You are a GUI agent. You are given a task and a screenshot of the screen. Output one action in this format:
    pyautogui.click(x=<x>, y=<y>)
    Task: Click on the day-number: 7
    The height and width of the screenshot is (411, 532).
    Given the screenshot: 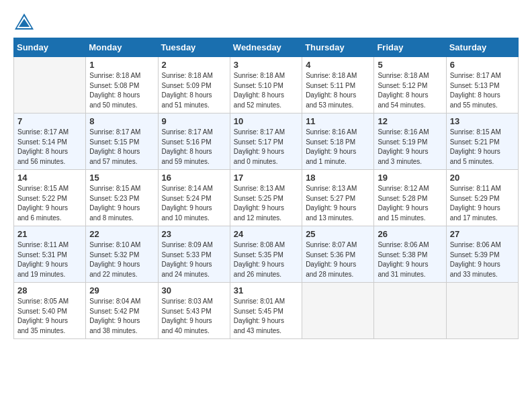 What is the action you would take?
    pyautogui.click(x=50, y=121)
    